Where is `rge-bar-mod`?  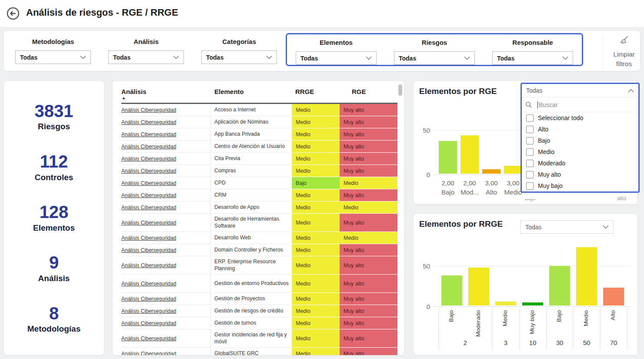
rge-bar-mod is located at coordinates (470, 154).